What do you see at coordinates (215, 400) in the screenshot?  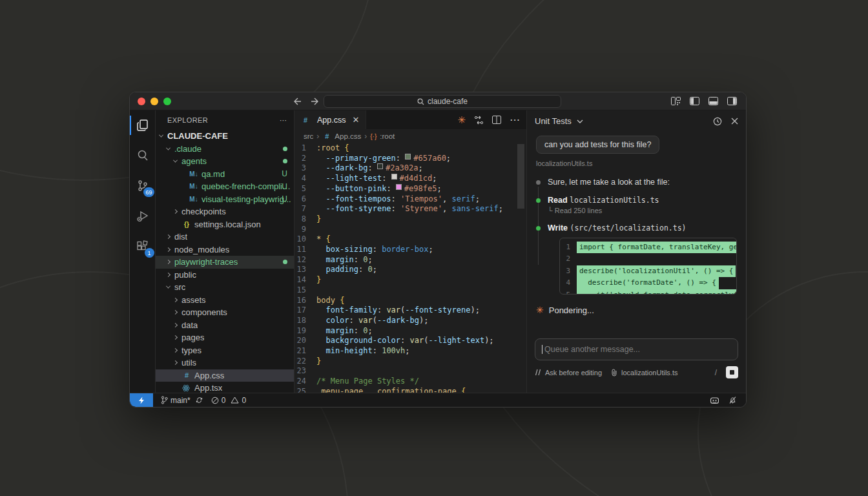 I see `errors-icon` at bounding box center [215, 400].